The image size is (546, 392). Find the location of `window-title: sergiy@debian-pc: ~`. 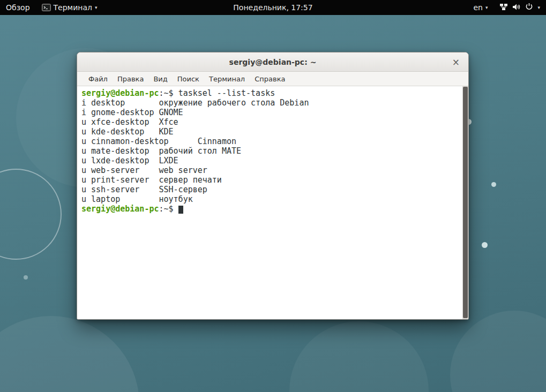

window-title: sergiy@debian-pc: ~ is located at coordinates (273, 62).